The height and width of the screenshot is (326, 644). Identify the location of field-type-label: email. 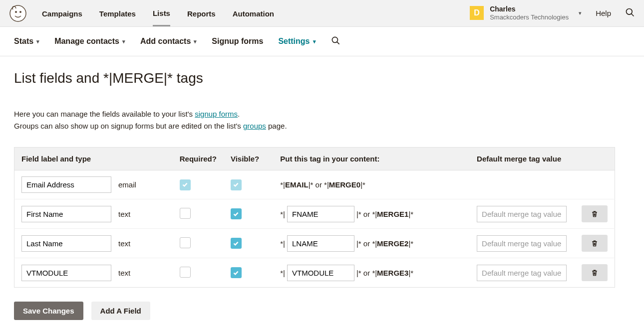
(127, 184).